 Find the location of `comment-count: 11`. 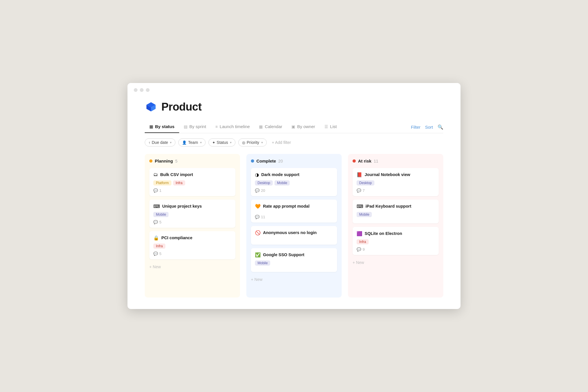

comment-count: 11 is located at coordinates (263, 217).